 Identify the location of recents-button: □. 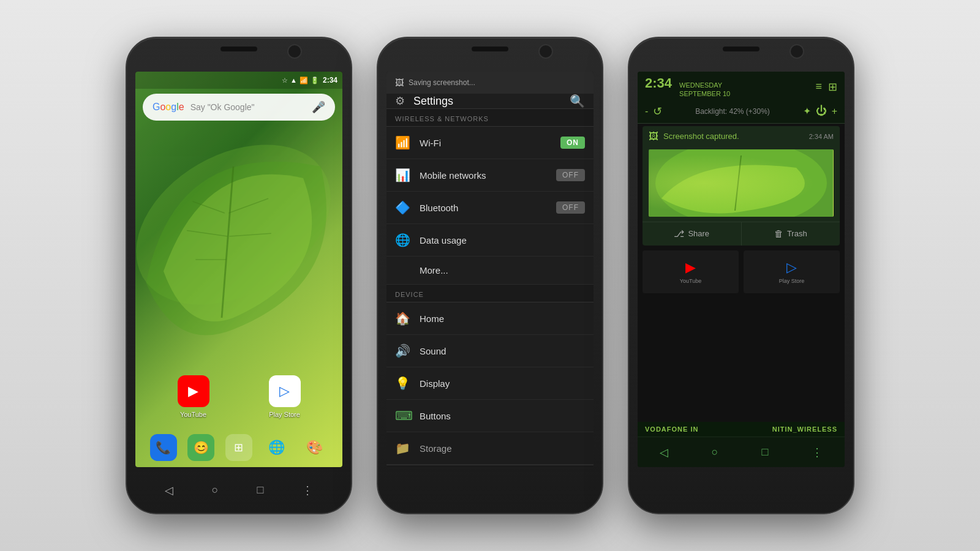
(261, 490).